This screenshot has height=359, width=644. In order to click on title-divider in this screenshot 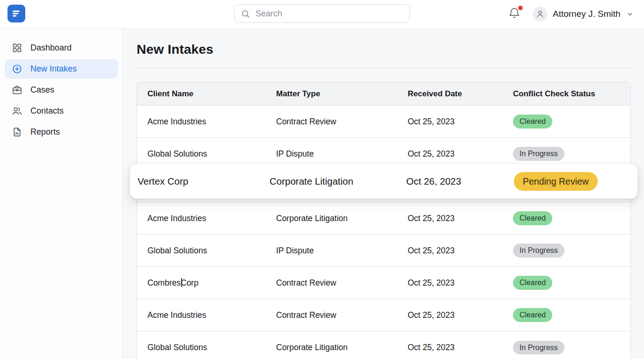, I will do `click(384, 68)`.